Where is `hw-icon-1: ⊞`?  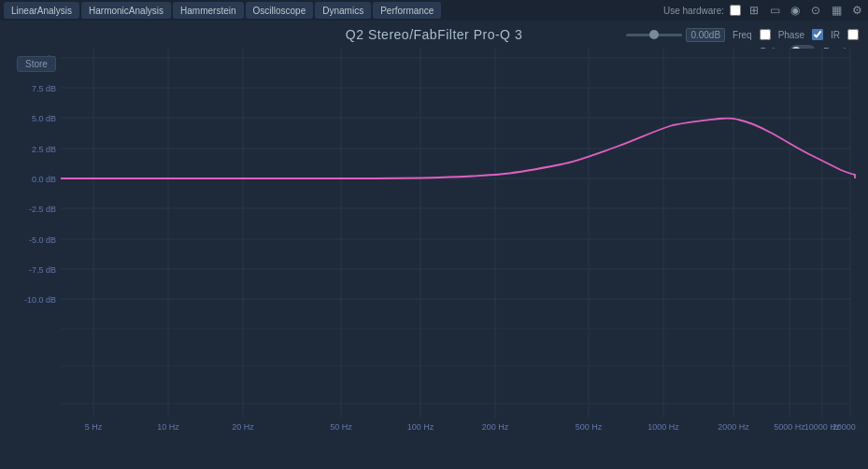
hw-icon-1: ⊞ is located at coordinates (754, 10).